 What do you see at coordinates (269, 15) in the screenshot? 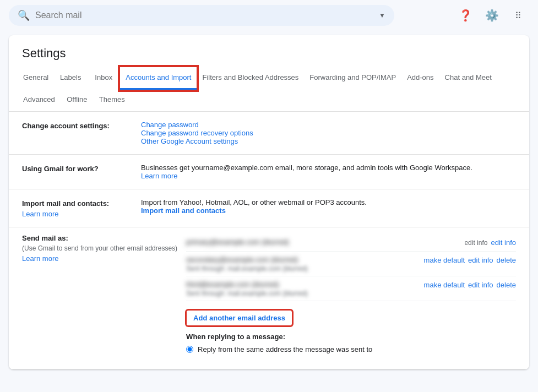
I see `top-bar: 🔍 ▼ ❓ ⚙️ ⠿` at bounding box center [269, 15].